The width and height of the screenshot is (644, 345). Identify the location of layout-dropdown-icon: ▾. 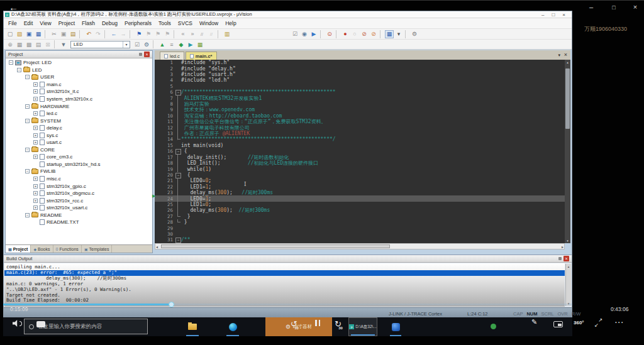
(399, 34).